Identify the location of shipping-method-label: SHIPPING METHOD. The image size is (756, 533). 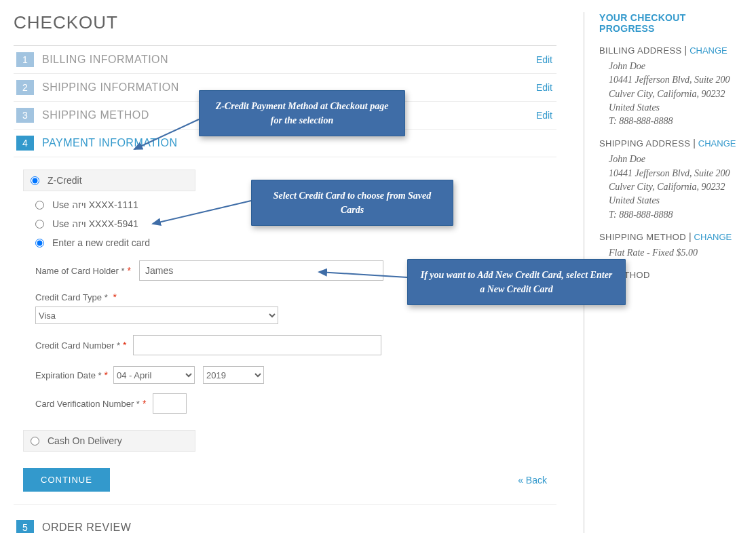
(644, 237).